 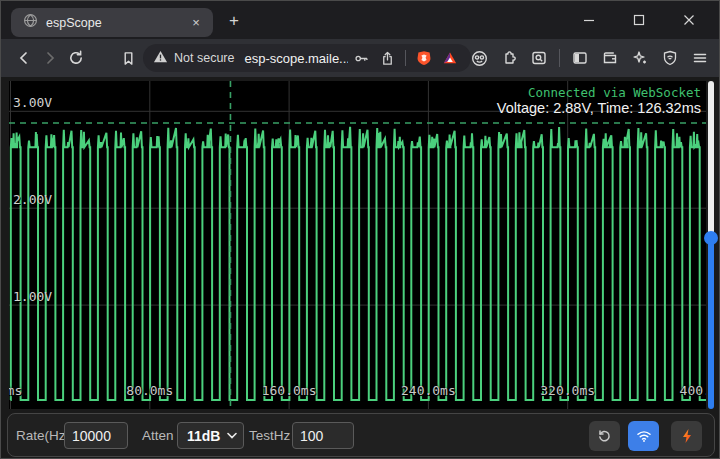 What do you see at coordinates (670, 58) in the screenshot?
I see `vpn-shield-icon` at bounding box center [670, 58].